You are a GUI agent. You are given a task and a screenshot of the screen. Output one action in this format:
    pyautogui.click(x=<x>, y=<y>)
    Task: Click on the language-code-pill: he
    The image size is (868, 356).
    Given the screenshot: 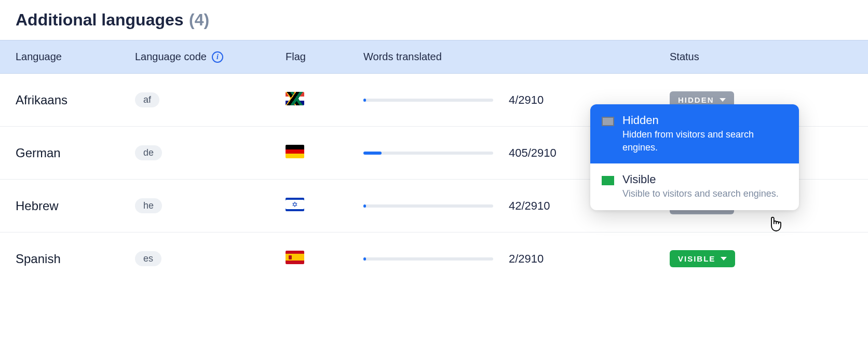 What is the action you would take?
    pyautogui.click(x=148, y=206)
    